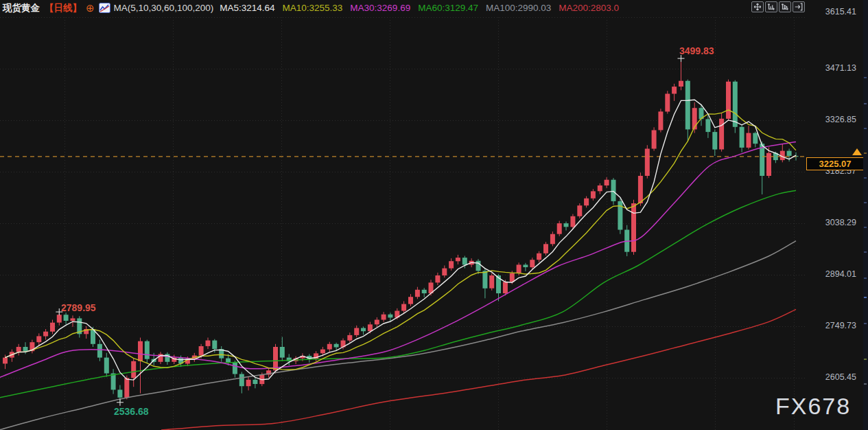 This screenshot has height=430, width=868. I want to click on price-axis: 3615.413471.133326.853182.573038.292894.…, so click(834, 215).